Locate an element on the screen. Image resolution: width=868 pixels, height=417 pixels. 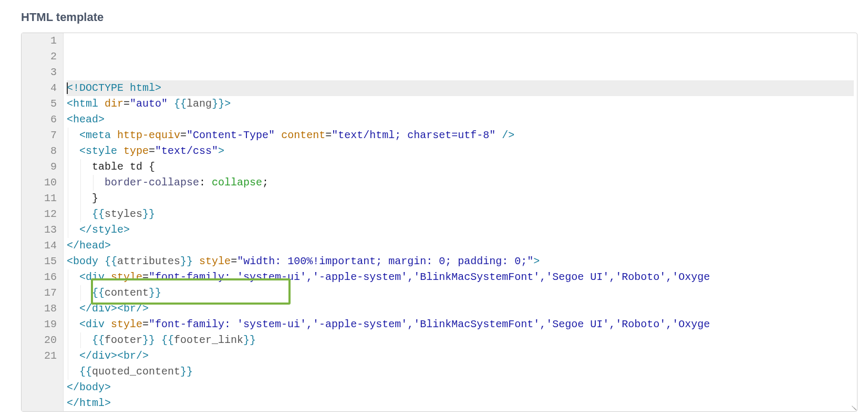
resize-handle-icon is located at coordinates (853, 407).